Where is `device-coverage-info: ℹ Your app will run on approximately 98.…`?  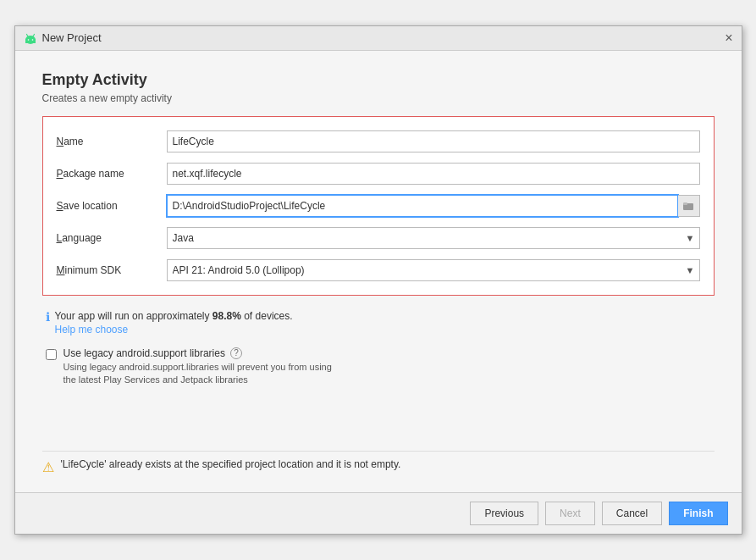
device-coverage-info: ℹ Your app will run on approximately 98.… is located at coordinates (380, 322).